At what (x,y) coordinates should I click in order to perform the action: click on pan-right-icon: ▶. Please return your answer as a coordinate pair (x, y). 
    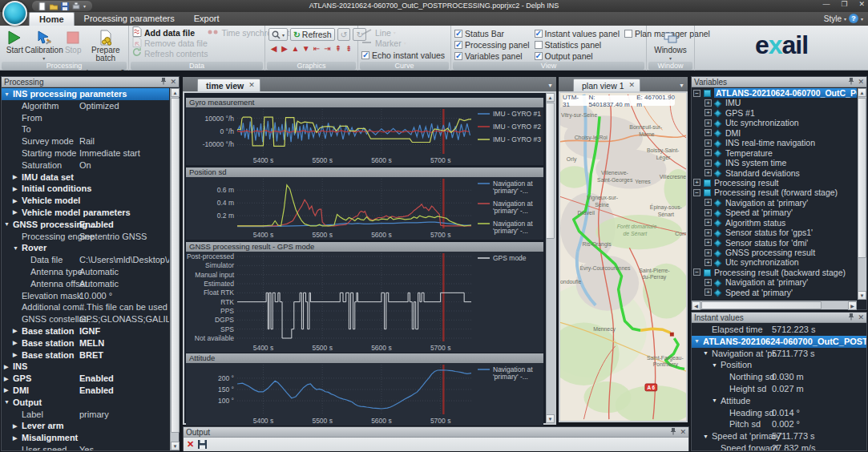
    Looking at the image, I should click on (284, 48).